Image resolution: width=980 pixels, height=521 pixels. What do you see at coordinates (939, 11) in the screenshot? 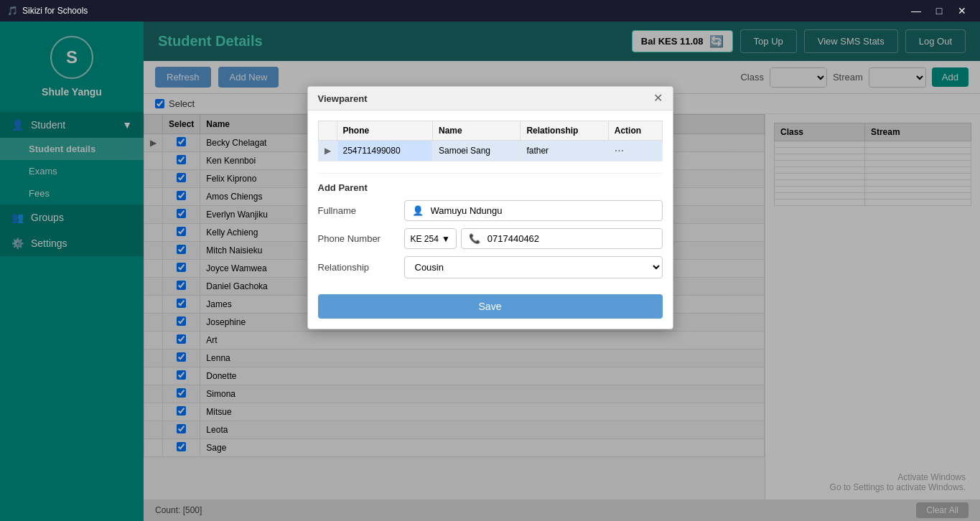
I see `window-controls: — □ ✕` at bounding box center [939, 11].